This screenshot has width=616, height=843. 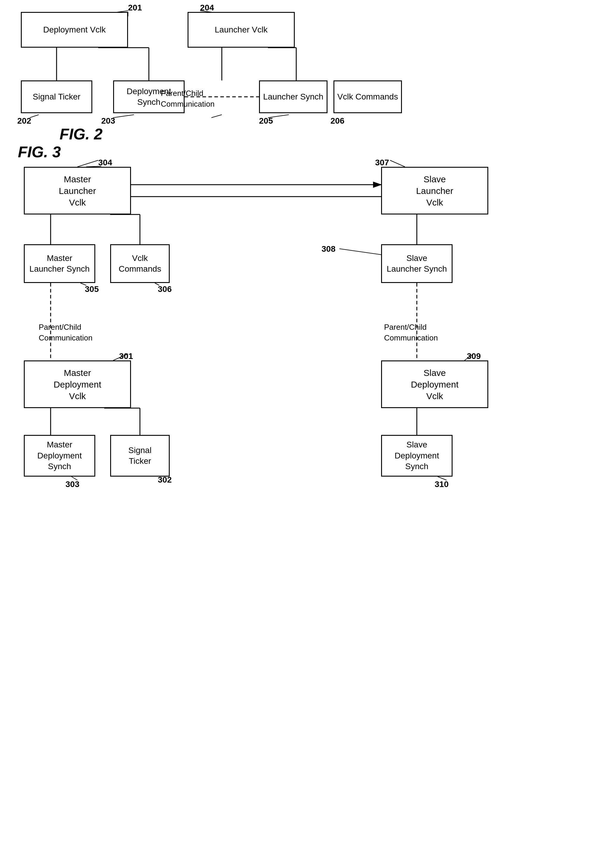 What do you see at coordinates (293, 97) in the screenshot?
I see `launcher-synch-label: Launcher Synch` at bounding box center [293, 97].